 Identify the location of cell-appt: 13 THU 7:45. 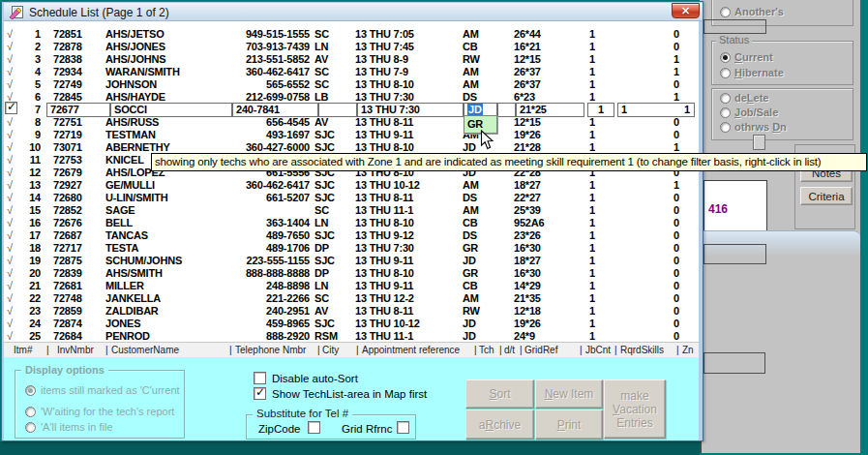
(409, 46).